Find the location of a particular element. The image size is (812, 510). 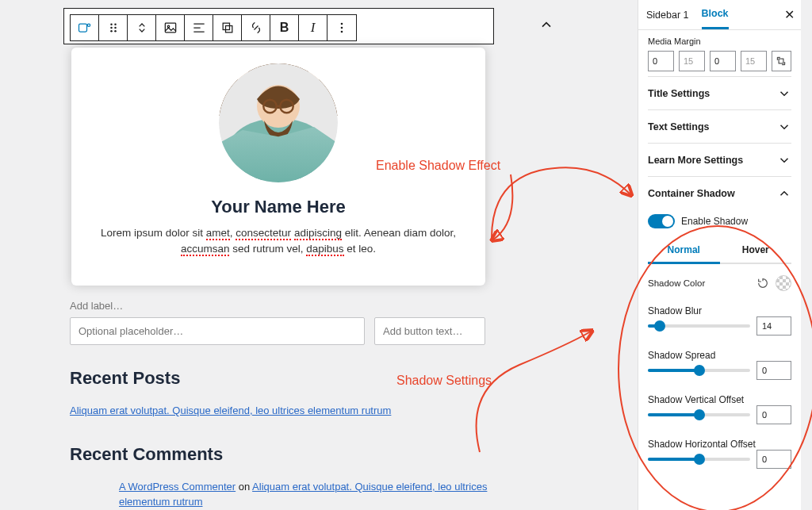

comment-author-link: A WordPress Commenter is located at coordinates (178, 487).